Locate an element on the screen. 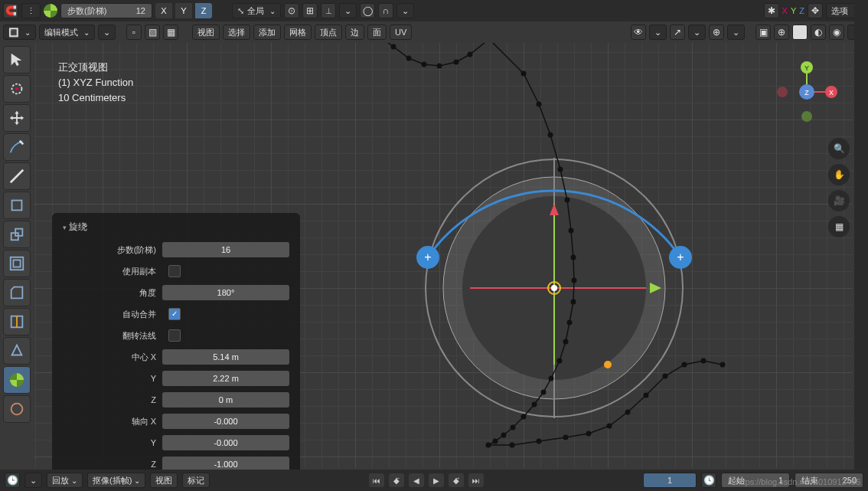 This screenshot has width=868, height=491. select-mode-vertex: ▫ is located at coordinates (134, 32).